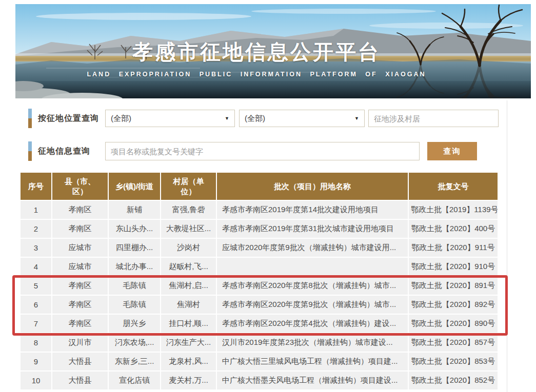  What do you see at coordinates (36, 380) in the screenshot?
I see `table-cell: 10` at bounding box center [36, 380].